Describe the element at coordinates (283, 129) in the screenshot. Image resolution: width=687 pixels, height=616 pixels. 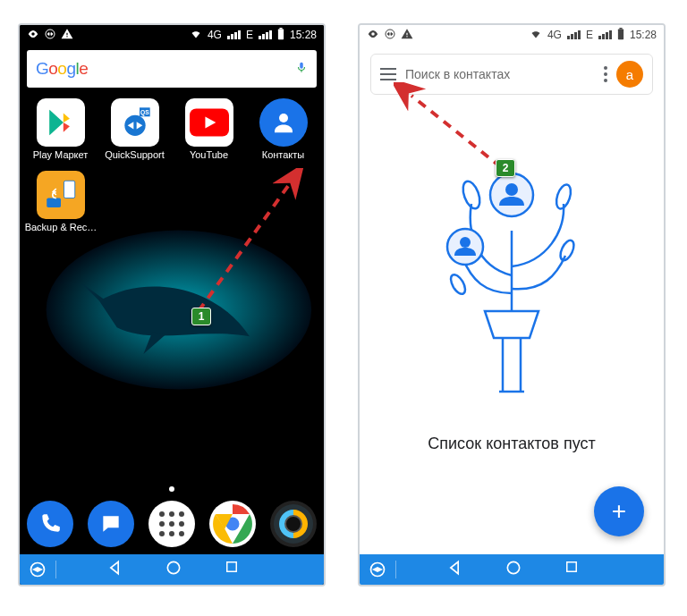
I see `app-contacts: Контакты` at that location.